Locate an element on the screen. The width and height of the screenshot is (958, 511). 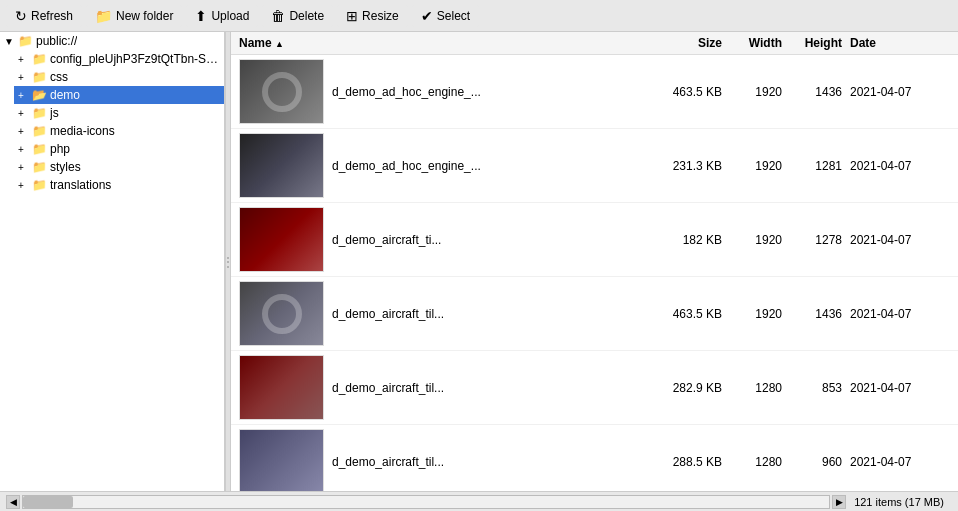
tree-label-0: config_pleUjhP3Fz9tQtTbn-SB_yP is located at coordinates (135, 59).